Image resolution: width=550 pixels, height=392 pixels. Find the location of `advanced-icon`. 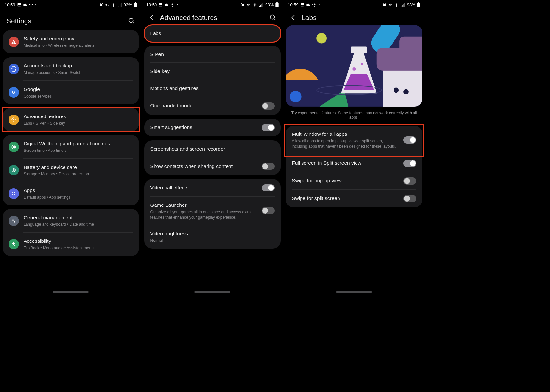

advanced-icon is located at coordinates (14, 120).